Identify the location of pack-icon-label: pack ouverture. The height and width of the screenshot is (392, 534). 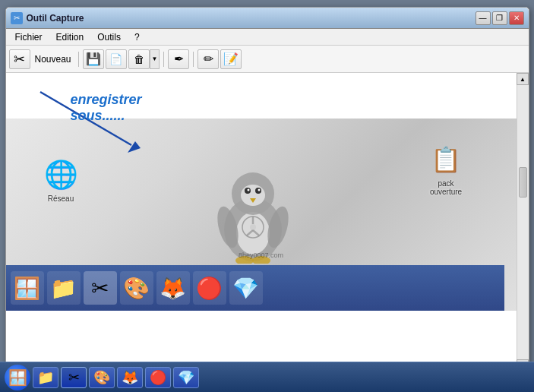
(447, 188).